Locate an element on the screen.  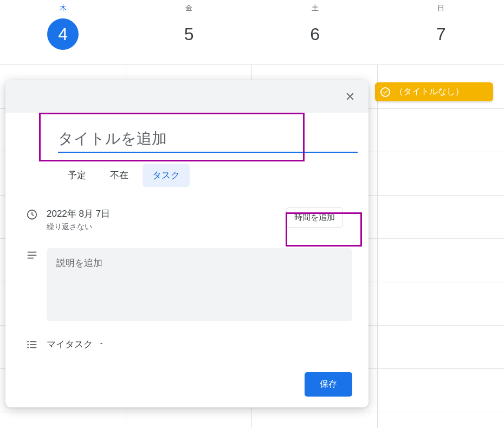
date-row: 2022年 8月 7日 繰り返さない 時間を追加 is located at coordinates (187, 220).